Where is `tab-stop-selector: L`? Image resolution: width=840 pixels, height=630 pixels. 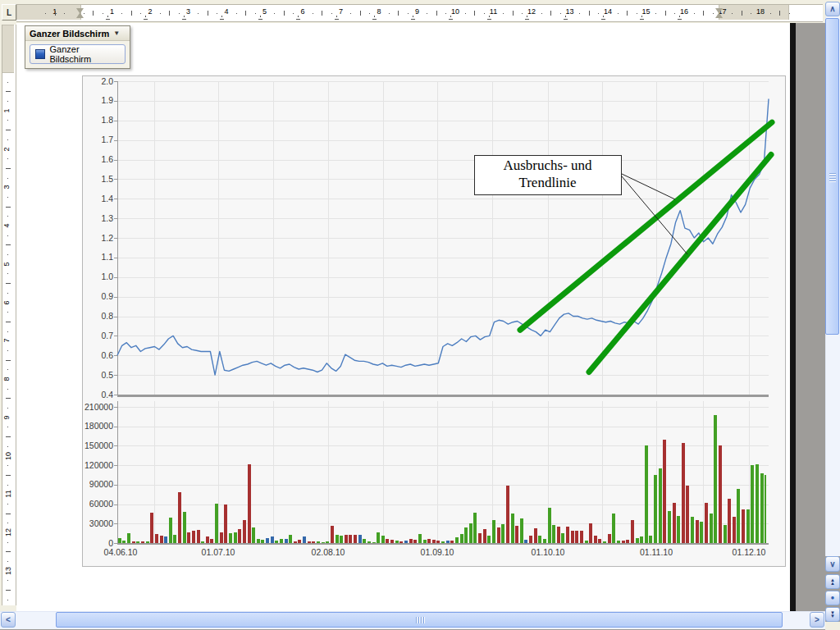 tab-stop-selector: L is located at coordinates (9, 12).